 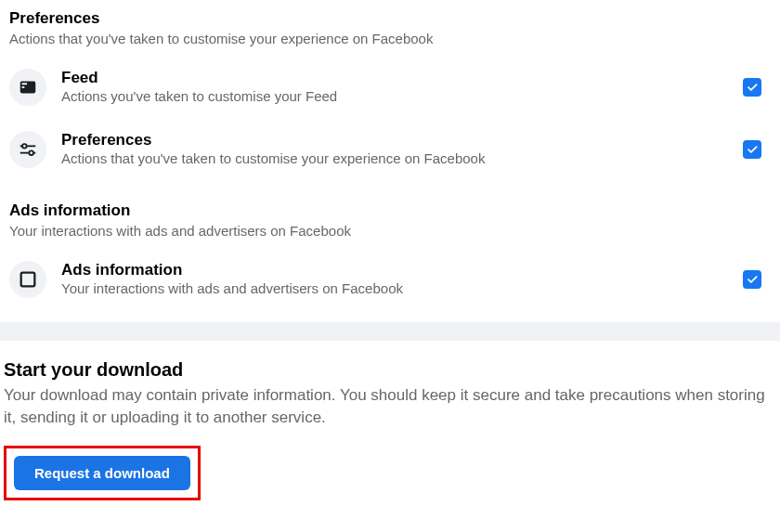 What do you see at coordinates (102, 474) in the screenshot?
I see `highlight-annotation: Request a download` at bounding box center [102, 474].